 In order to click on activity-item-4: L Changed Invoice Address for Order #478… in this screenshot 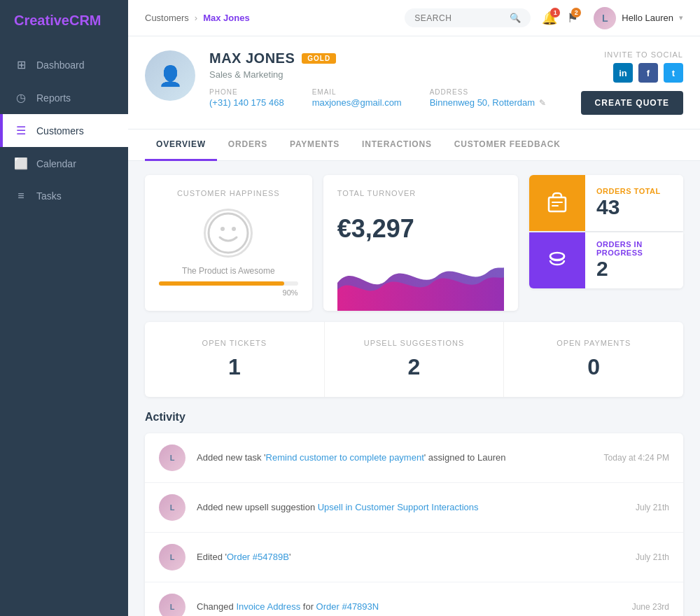, I will do `click(414, 599)`.